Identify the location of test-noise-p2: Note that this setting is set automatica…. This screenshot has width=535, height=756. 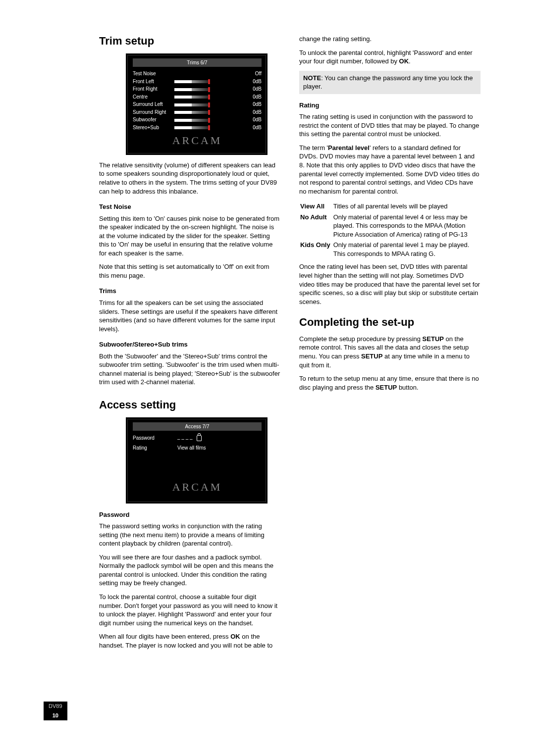
(190, 271).